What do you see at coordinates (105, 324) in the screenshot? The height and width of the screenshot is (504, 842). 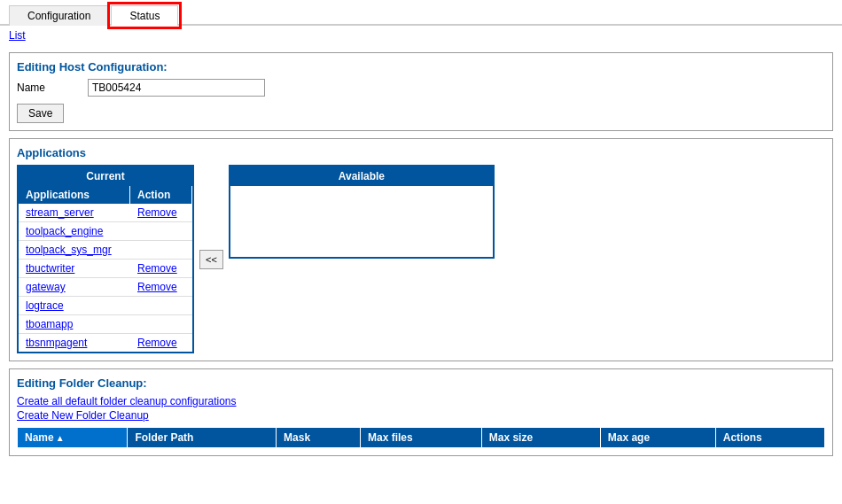 I see `table-row: tboamapp` at bounding box center [105, 324].